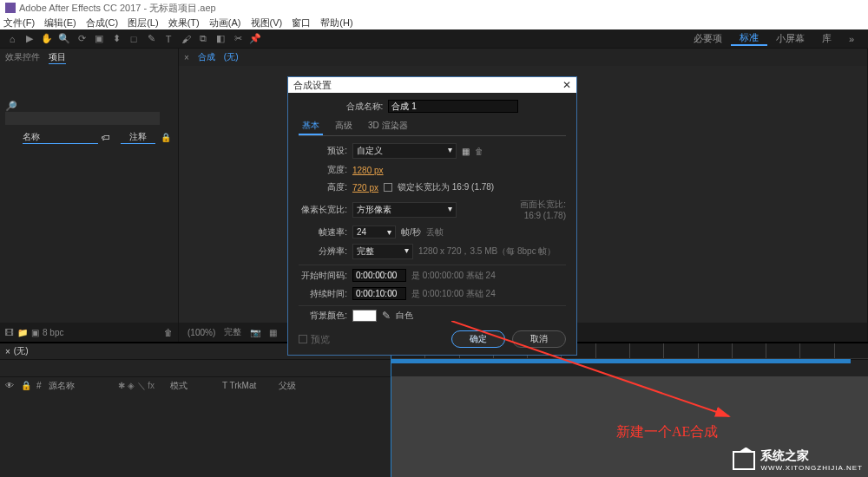 This screenshot has width=868, height=477. Describe the element at coordinates (195, 427) in the screenshot. I see `timeline-layer-area: 👁 🔒 # 源名称 ✱ ◈ ＼ fx 模式 T TrkMat 父级` at that location.